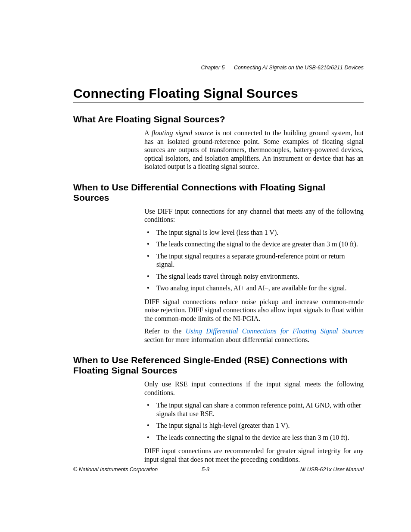  What do you see at coordinates (254, 288) in the screenshot?
I see `list-item: Two analog input channels, AI+ and AI–, …` at bounding box center [254, 288].